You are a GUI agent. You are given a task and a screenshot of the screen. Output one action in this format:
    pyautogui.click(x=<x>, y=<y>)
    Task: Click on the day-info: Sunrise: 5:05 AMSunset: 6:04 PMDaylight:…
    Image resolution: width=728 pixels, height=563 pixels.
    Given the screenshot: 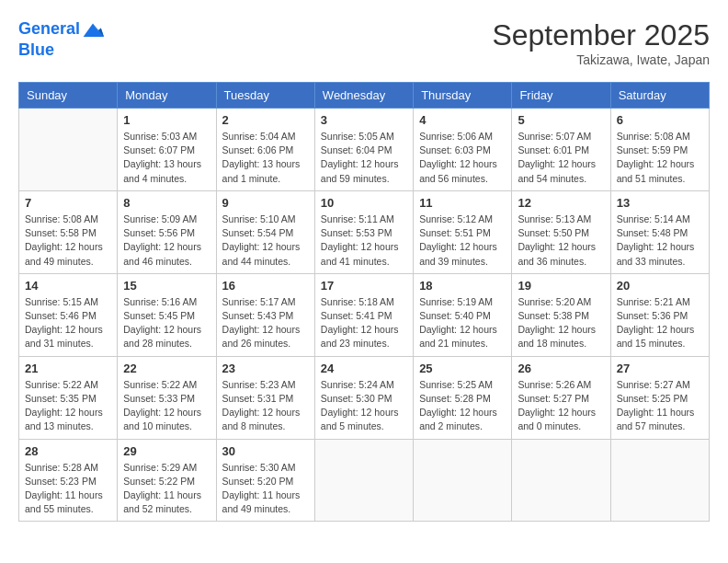 What is the action you would take?
    pyautogui.click(x=364, y=158)
    